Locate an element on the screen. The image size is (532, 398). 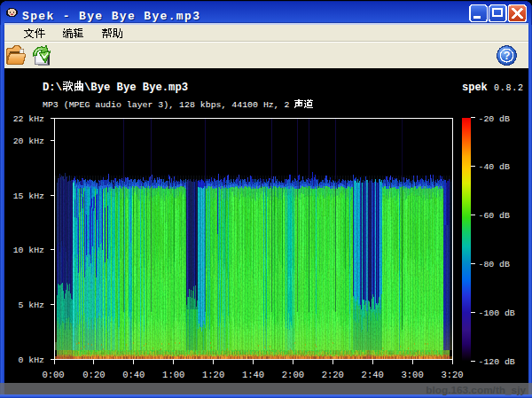
svg-text: 3:00 is located at coordinates (411, 375).